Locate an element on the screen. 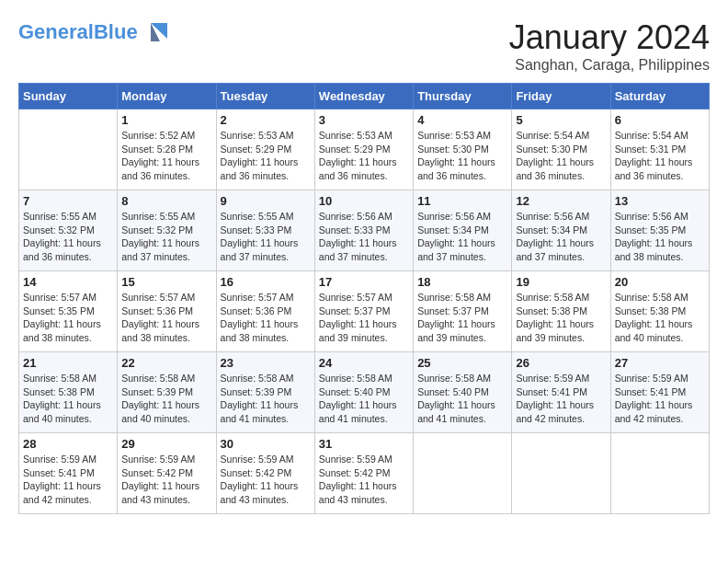  day-number: 30 is located at coordinates (266, 443).